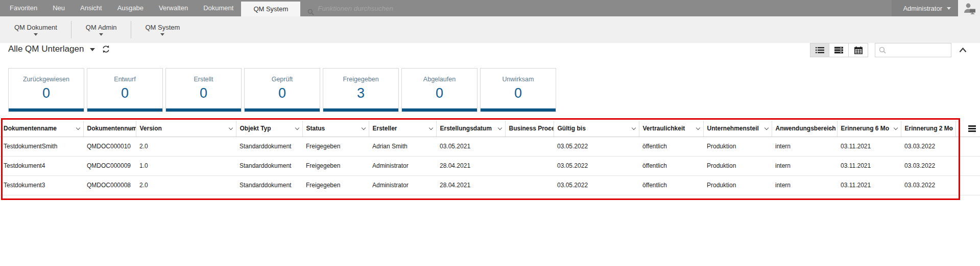  I want to click on column-header-dokumentennummer: Dokumentennummer, so click(109, 129).